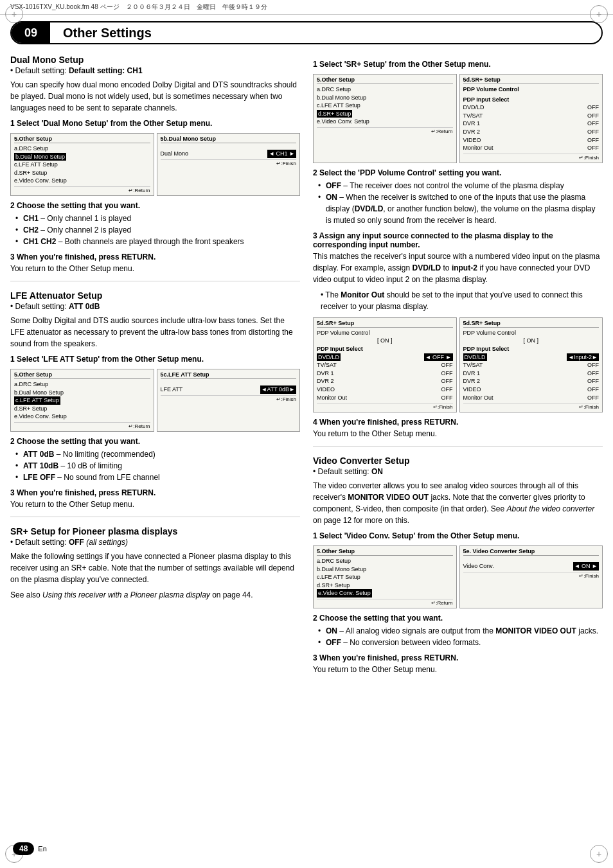  Describe the element at coordinates (155, 493) in the screenshot. I see `lfe-step3: 3 When you're finished, press RETURN.` at that location.